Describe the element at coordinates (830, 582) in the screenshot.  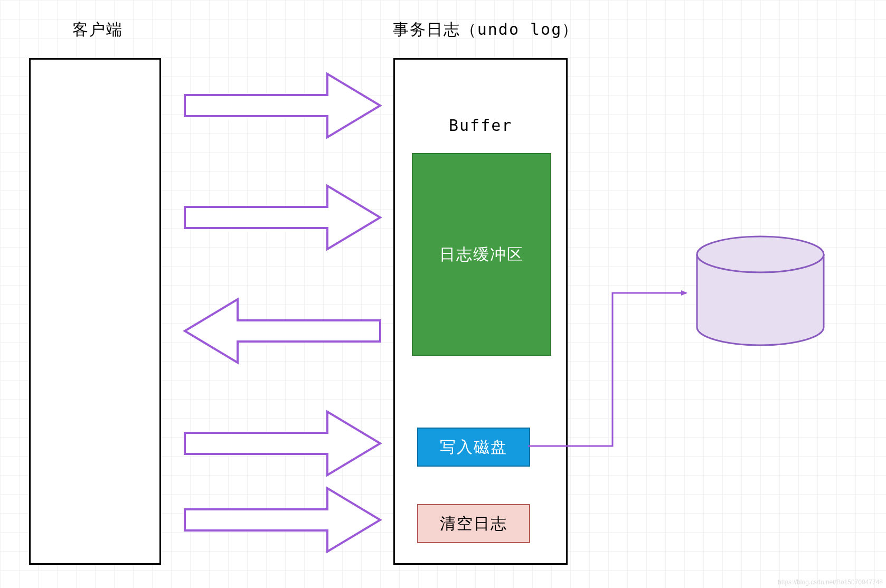
I see `watermark: https://blog.csdn.net/Bo15070047748` at that location.